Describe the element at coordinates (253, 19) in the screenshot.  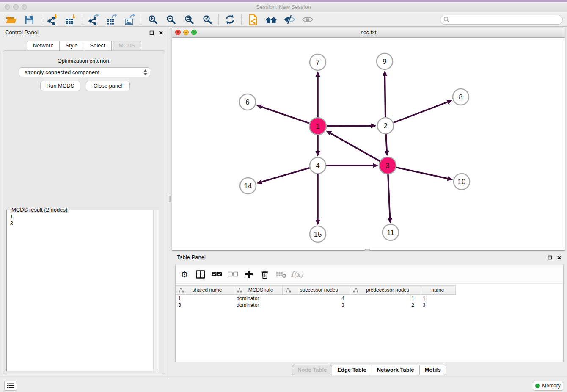
I see `new-network-from-selection-button` at that location.